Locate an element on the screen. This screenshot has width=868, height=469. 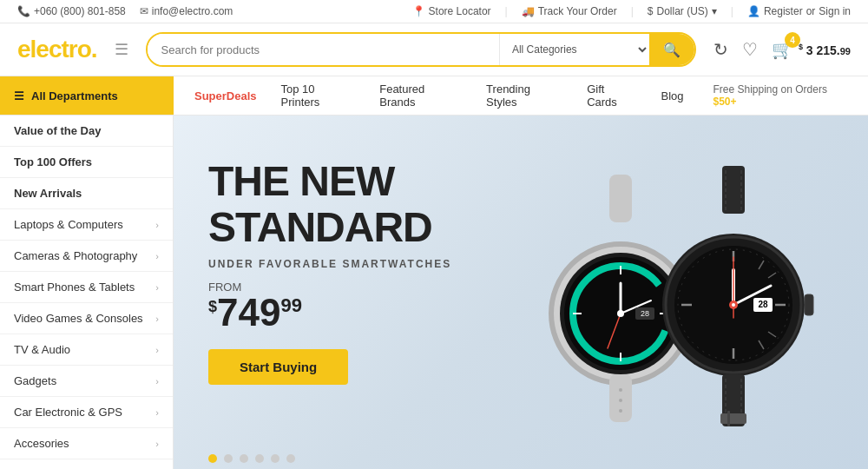
sidebar-item-label: Gadgets is located at coordinates (35, 380).